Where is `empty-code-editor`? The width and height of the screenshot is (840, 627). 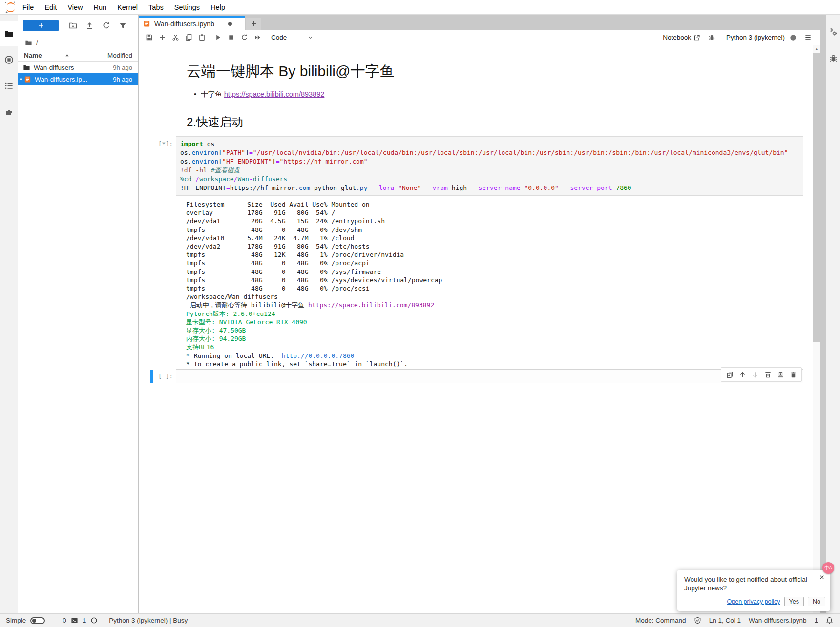 empty-code-editor is located at coordinates (489, 376).